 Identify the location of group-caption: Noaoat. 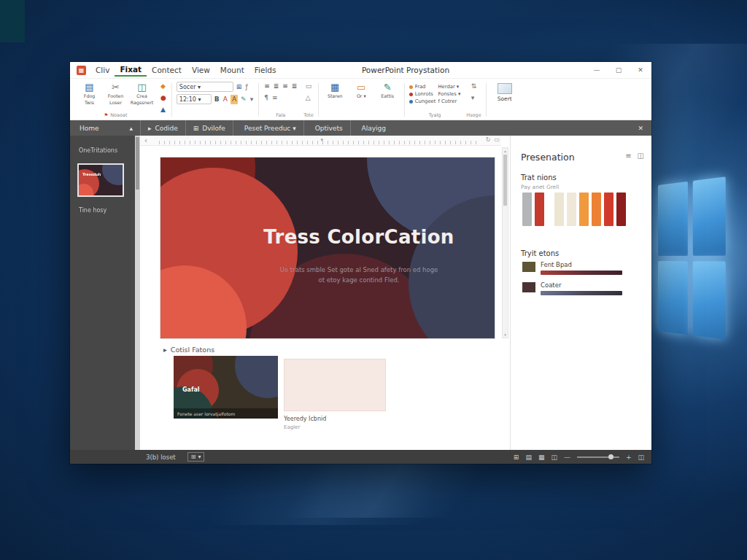
(118, 115).